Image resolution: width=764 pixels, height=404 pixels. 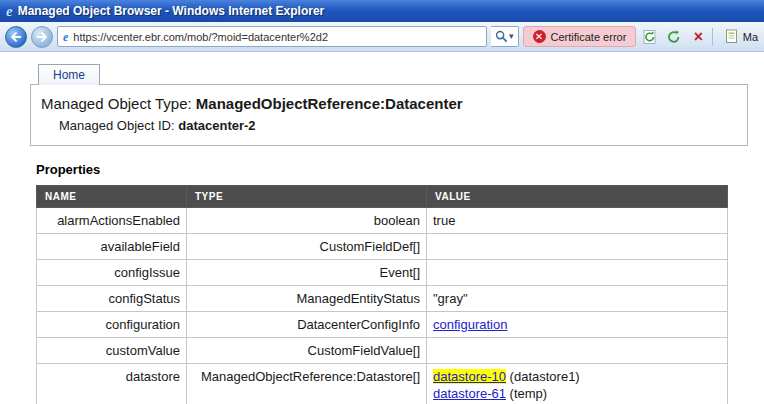 What do you see at coordinates (382, 247) in the screenshot?
I see `table-row: availableFieldCustomFieldDef​[]` at bounding box center [382, 247].